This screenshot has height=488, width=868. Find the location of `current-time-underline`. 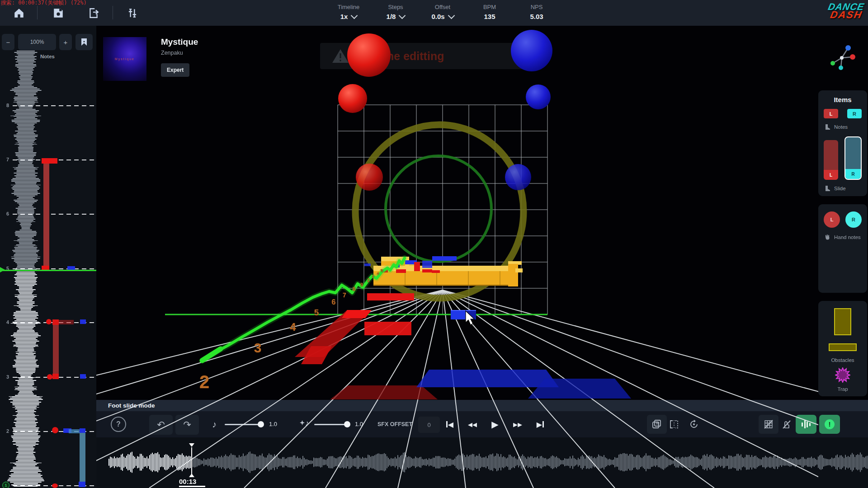

current-time-underline is located at coordinates (192, 486).